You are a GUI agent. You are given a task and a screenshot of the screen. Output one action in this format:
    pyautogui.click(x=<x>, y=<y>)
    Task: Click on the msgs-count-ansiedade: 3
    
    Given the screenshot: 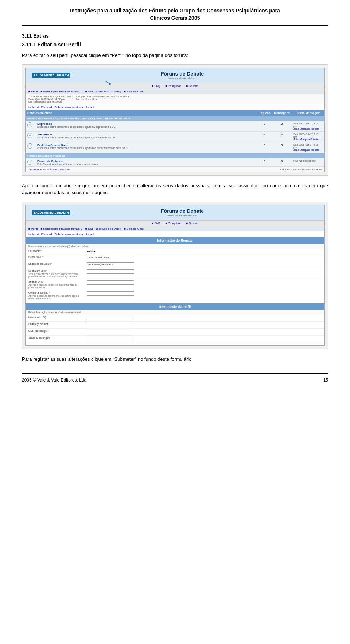 What is the action you would take?
    pyautogui.click(x=282, y=137)
    